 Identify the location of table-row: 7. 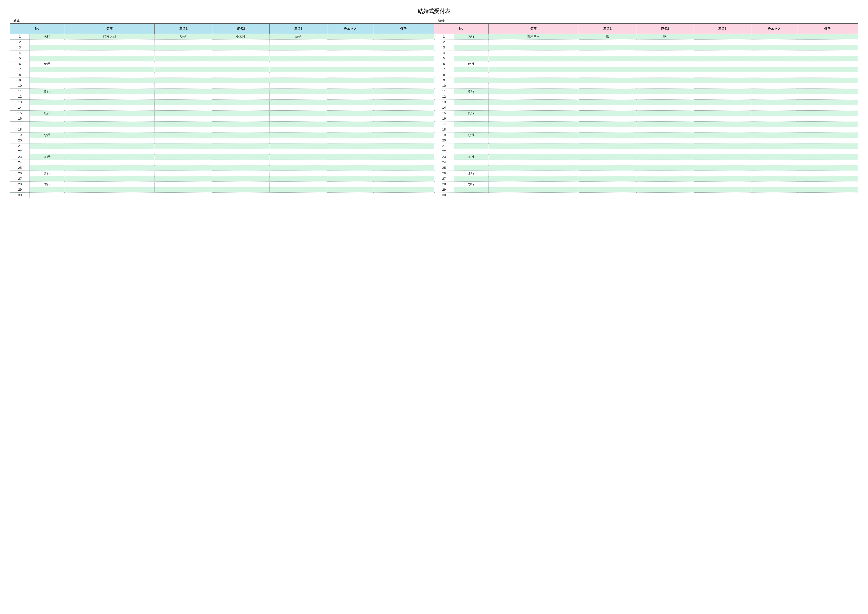
(646, 70).